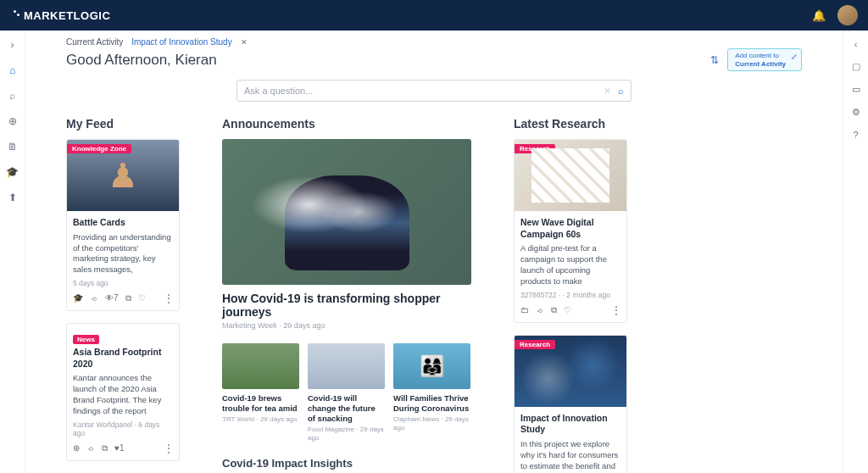 The image size is (868, 473). What do you see at coordinates (848, 15) in the screenshot?
I see `avatar` at bounding box center [848, 15].